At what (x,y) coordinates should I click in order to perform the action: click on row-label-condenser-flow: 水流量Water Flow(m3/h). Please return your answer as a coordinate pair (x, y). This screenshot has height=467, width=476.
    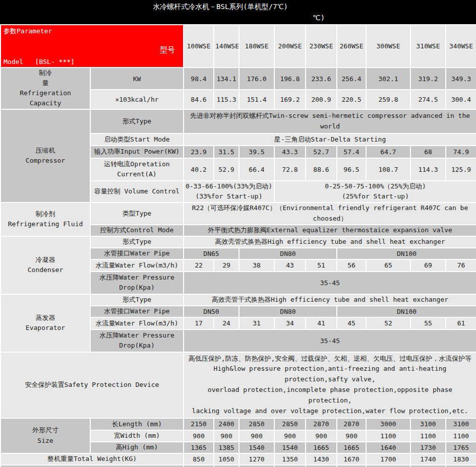
    Looking at the image, I should click on (137, 265).